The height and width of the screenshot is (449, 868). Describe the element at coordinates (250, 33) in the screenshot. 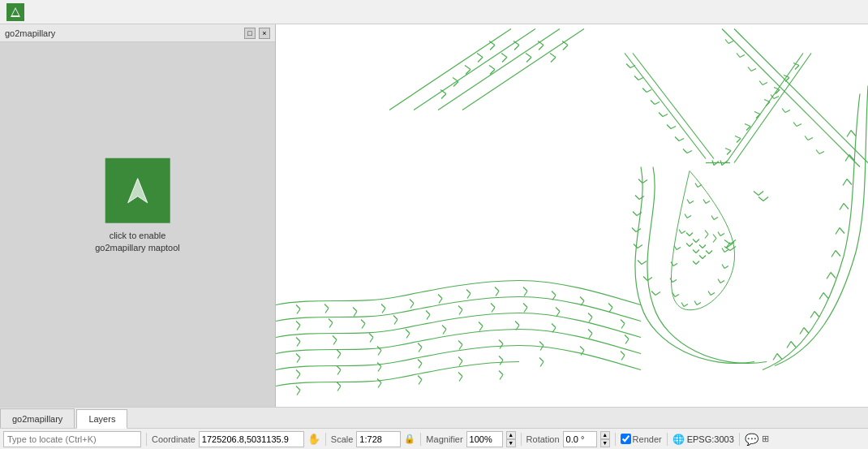

I see `panel-restore-button: □` at that location.